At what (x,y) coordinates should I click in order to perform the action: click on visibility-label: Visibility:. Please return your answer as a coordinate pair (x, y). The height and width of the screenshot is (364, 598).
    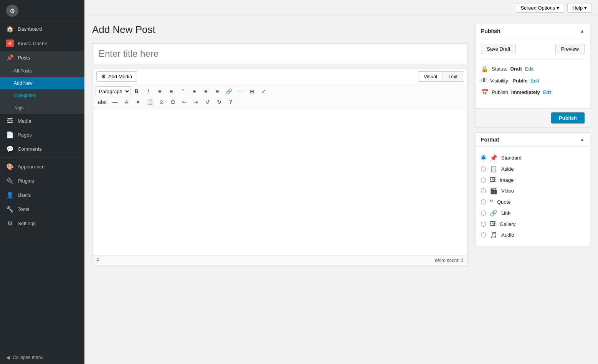
    Looking at the image, I should click on (500, 81).